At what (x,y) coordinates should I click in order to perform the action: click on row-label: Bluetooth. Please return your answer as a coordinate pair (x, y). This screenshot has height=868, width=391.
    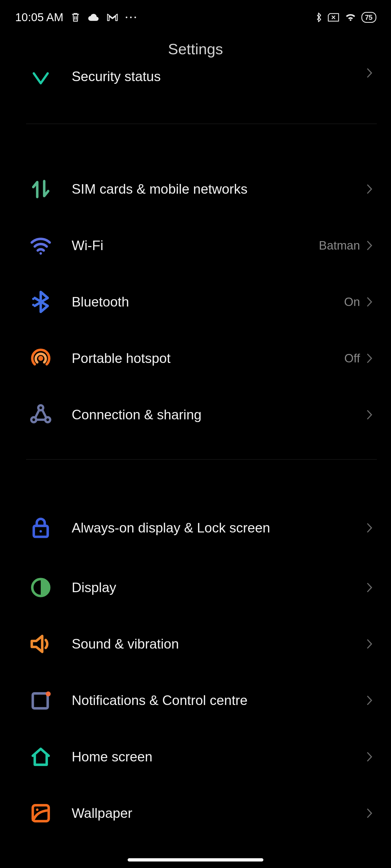
    Looking at the image, I should click on (198, 302).